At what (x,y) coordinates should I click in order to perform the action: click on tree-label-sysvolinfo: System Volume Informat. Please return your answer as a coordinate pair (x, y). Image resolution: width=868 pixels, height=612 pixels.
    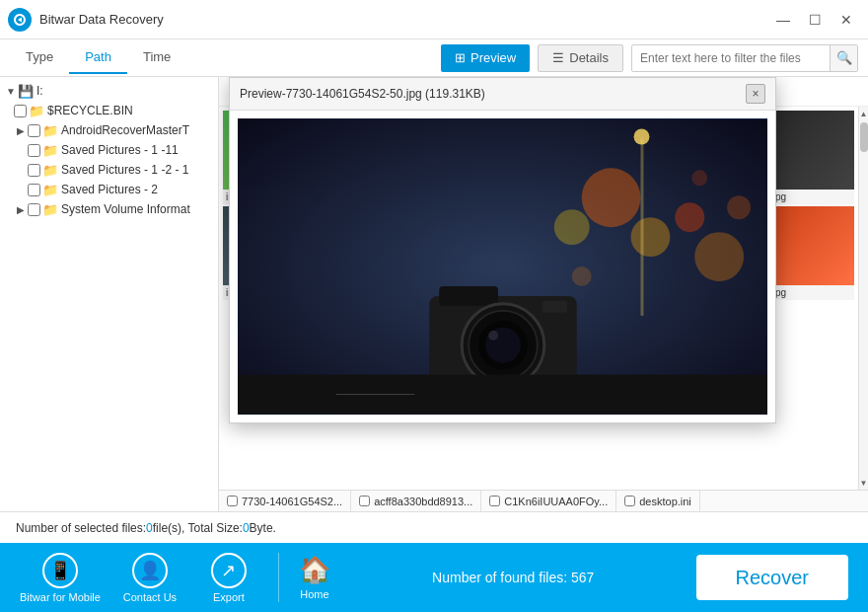
    Looking at the image, I should click on (126, 209).